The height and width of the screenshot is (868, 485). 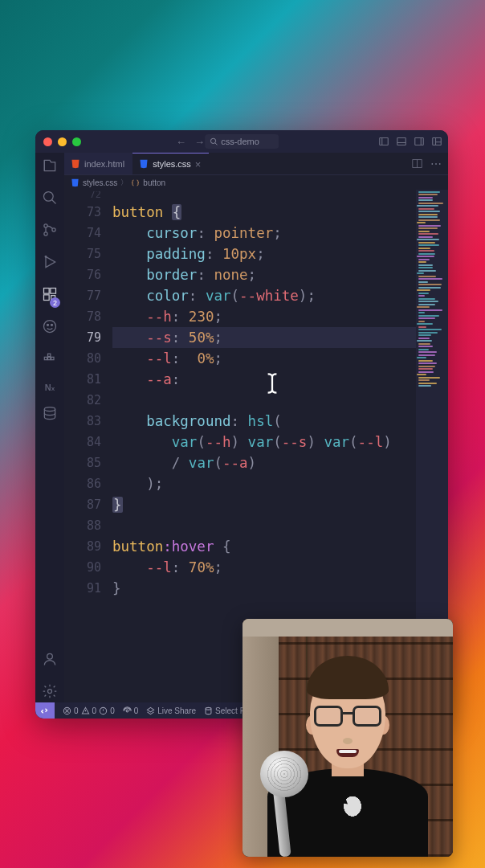 I want to click on source-control-button, so click(x=50, y=231).